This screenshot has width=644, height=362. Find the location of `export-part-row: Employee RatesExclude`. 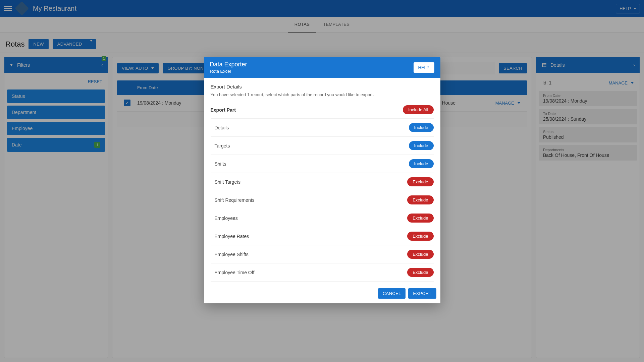

export-part-row: Employee RatesExclude is located at coordinates (322, 236).